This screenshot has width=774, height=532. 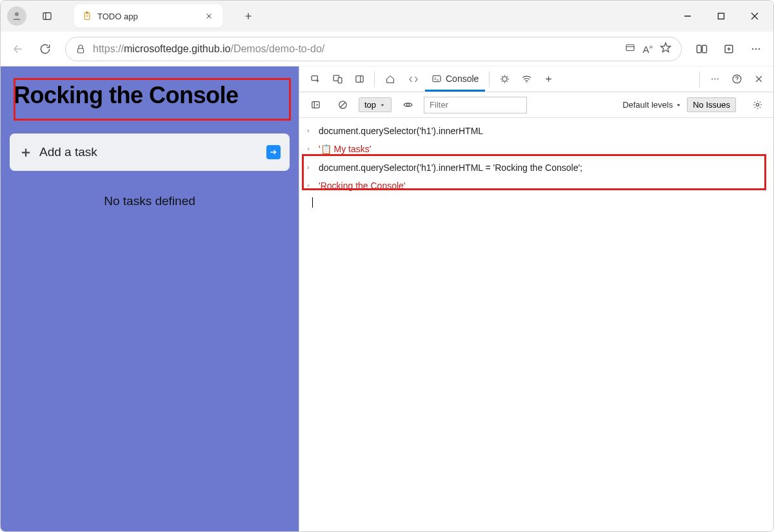 What do you see at coordinates (688, 16) in the screenshot?
I see `minimize-button` at bounding box center [688, 16].